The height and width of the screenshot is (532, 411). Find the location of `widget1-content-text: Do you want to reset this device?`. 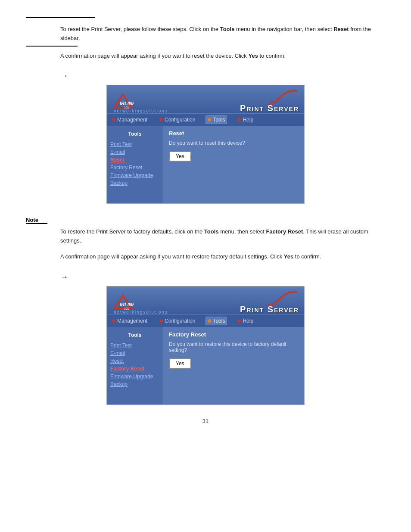

widget1-content-text: Do you want to reset this device? is located at coordinates (234, 143).